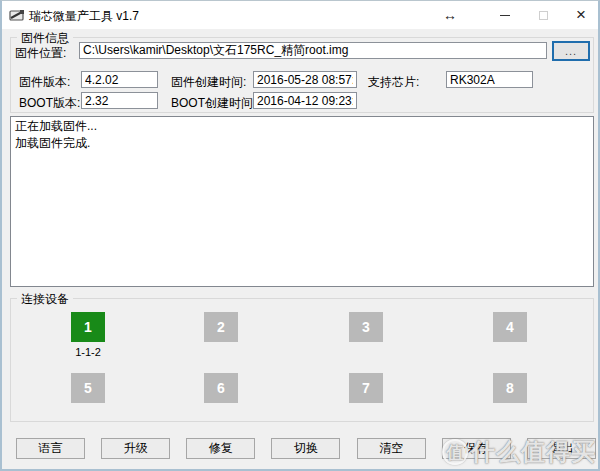 The width and height of the screenshot is (600, 471). What do you see at coordinates (305, 80) in the screenshot?
I see `firmware-created-input` at bounding box center [305, 80].